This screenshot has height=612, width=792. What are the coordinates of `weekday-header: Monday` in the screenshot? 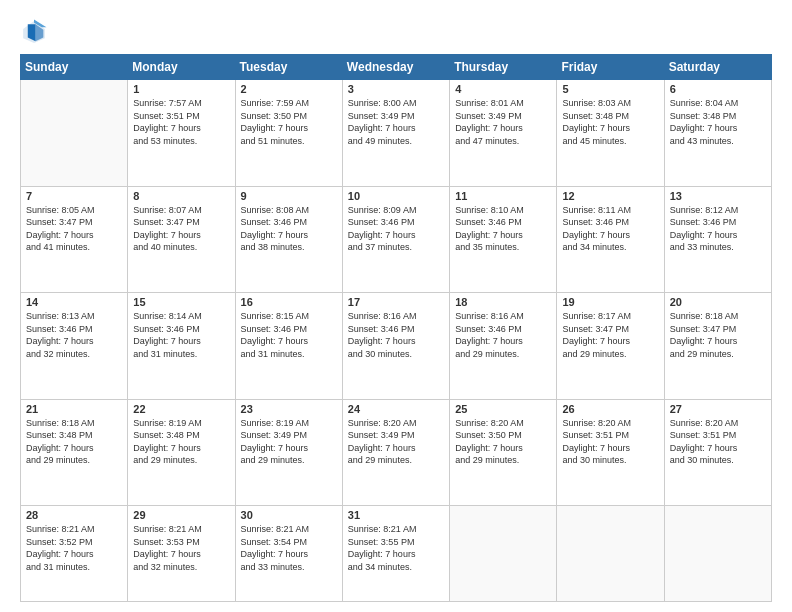 It's located at (182, 68).